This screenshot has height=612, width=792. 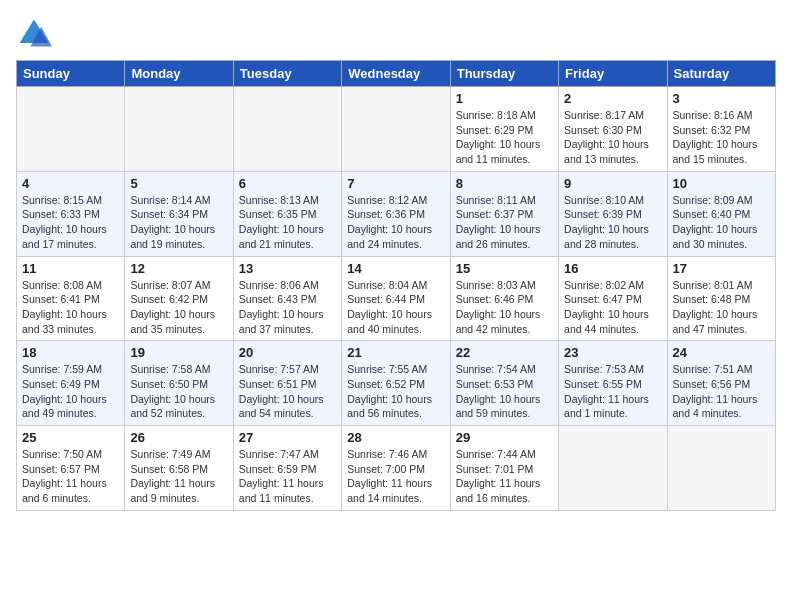 What do you see at coordinates (396, 392) in the screenshot?
I see `day-info: Sunrise: 7:55 AM Sunset: 6:52 PM Dayligh…` at bounding box center [396, 392].